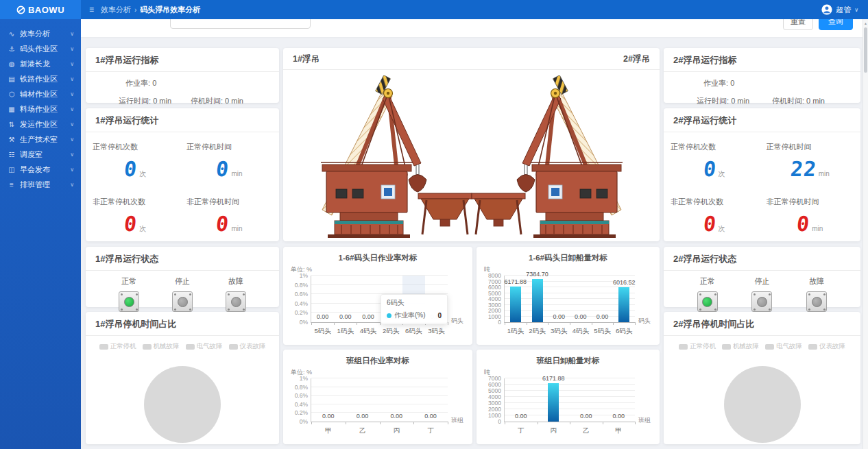 Image resolution: width=868 pixels, height=449 pixels. I want to click on stat-unit: 次, so click(722, 229).